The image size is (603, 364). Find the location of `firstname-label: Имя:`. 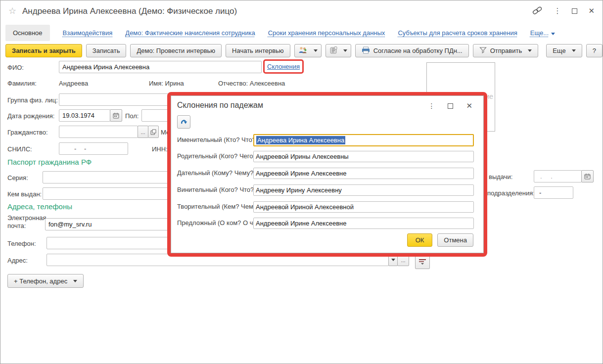

firstname-label: Имя: is located at coordinates (156, 83).